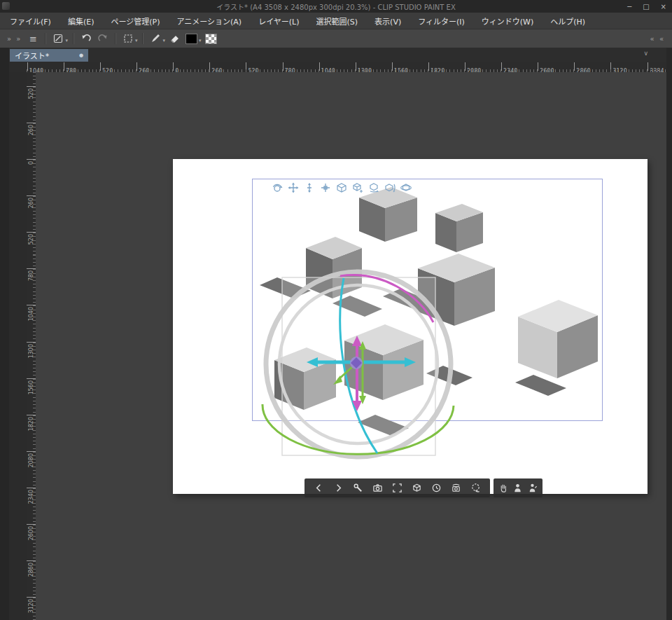  What do you see at coordinates (211, 39) in the screenshot?
I see `transparent-color-swatch` at bounding box center [211, 39].